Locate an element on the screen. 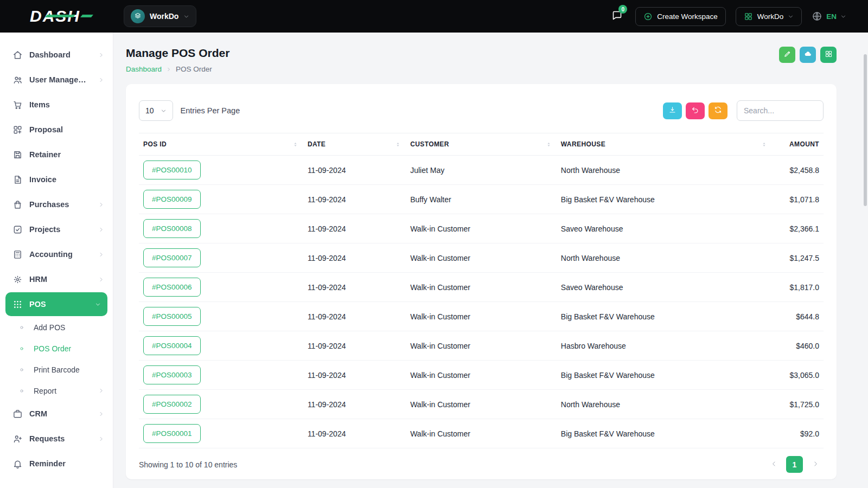  pos-id-link: #POS00008 is located at coordinates (172, 229).